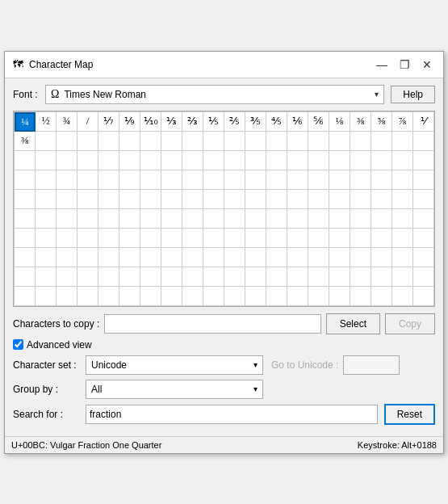 This screenshot has width=448, height=504. Describe the element at coordinates (46, 122) in the screenshot. I see `char-cell: ½` at that location.